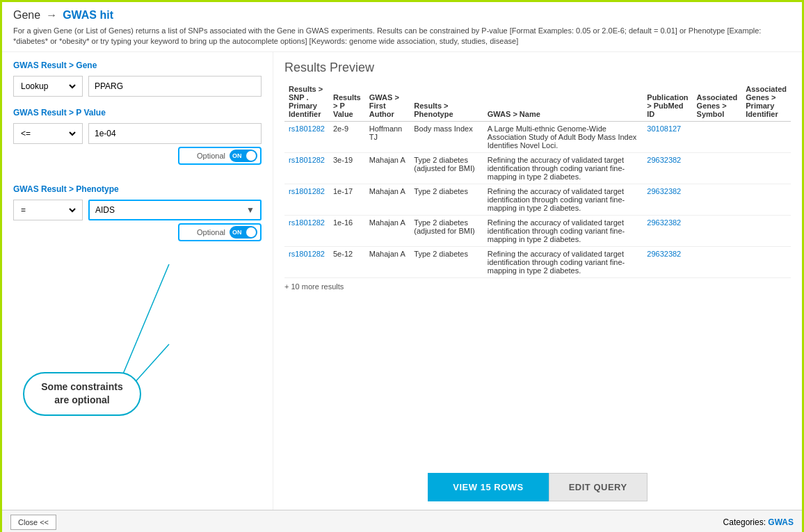 The image size is (804, 532). What do you see at coordinates (237, 156) in the screenshot?
I see `toggle-on-text-1: ON` at bounding box center [237, 156].